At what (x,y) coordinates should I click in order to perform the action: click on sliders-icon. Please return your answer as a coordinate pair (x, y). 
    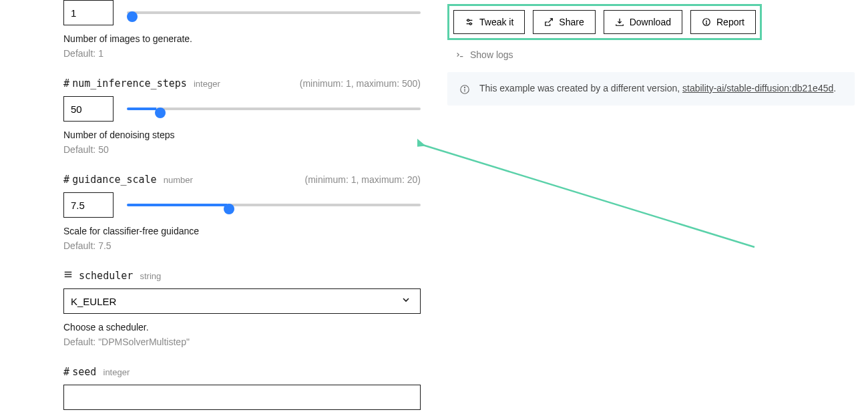
    Looking at the image, I should click on (469, 22).